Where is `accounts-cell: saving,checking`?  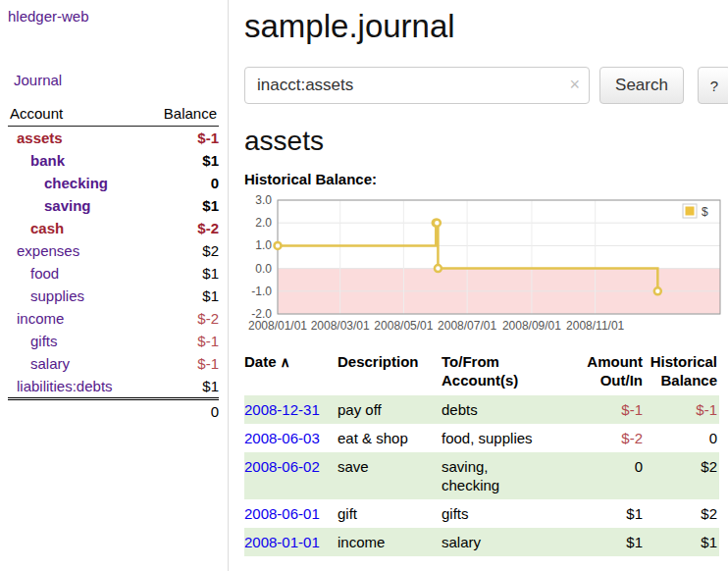
accounts-cell: saving,checking is located at coordinates (505, 476).